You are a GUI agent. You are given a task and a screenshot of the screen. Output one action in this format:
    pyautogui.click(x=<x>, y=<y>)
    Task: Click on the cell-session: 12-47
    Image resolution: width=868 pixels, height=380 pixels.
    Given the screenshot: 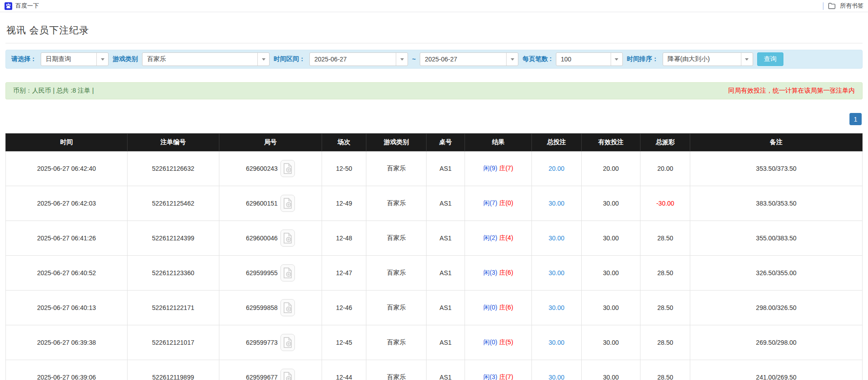 What is the action you would take?
    pyautogui.click(x=344, y=273)
    